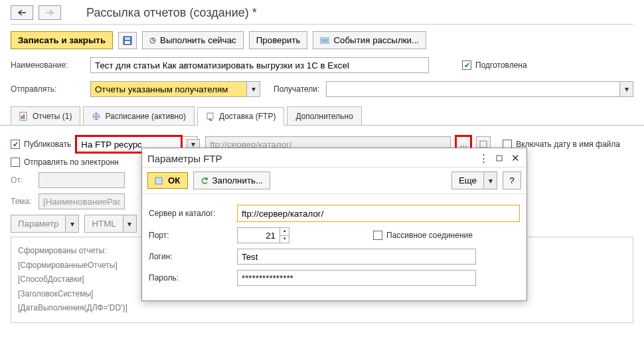 This screenshot has height=343, width=644. I want to click on recipients-caret: ▾, so click(627, 89).